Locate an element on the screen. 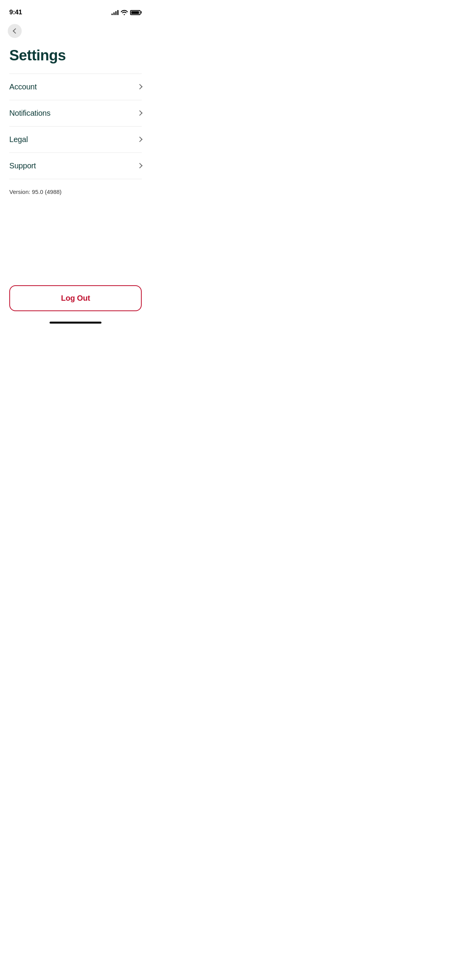  logout-button: Log Out is located at coordinates (76, 298).